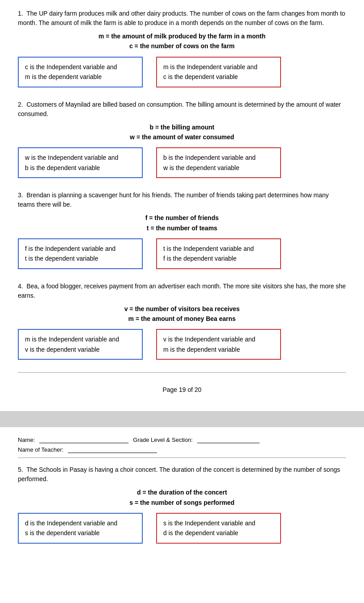 Image resolution: width=364 pixels, height=603 pixels. I want to click on q4-blue-line1: m is the Independent variable and, so click(80, 339).